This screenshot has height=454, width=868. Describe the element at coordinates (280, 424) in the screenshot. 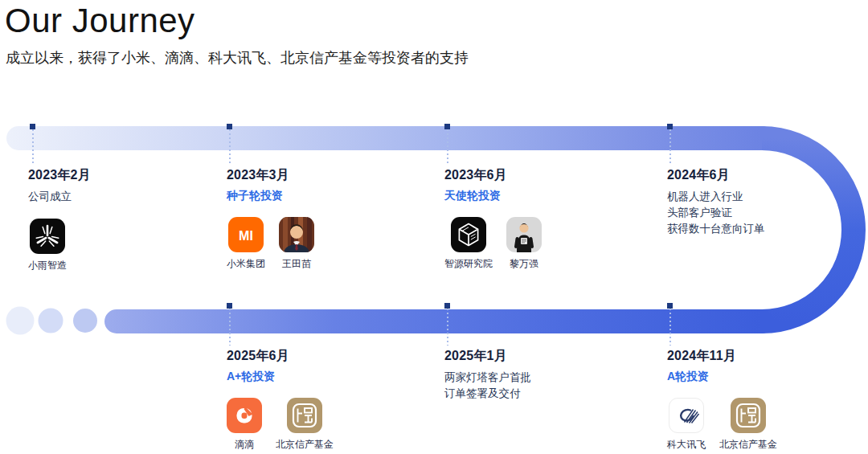

I see `milestone-logos: 滴滴 北京信产基金` at that location.